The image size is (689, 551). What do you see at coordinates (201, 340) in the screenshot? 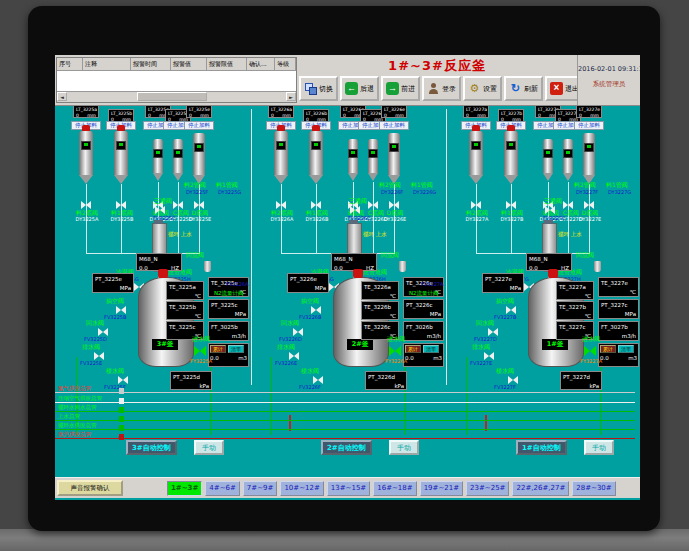
I see `water-inlet-valve-label: 进水阀` at bounding box center [201, 340].